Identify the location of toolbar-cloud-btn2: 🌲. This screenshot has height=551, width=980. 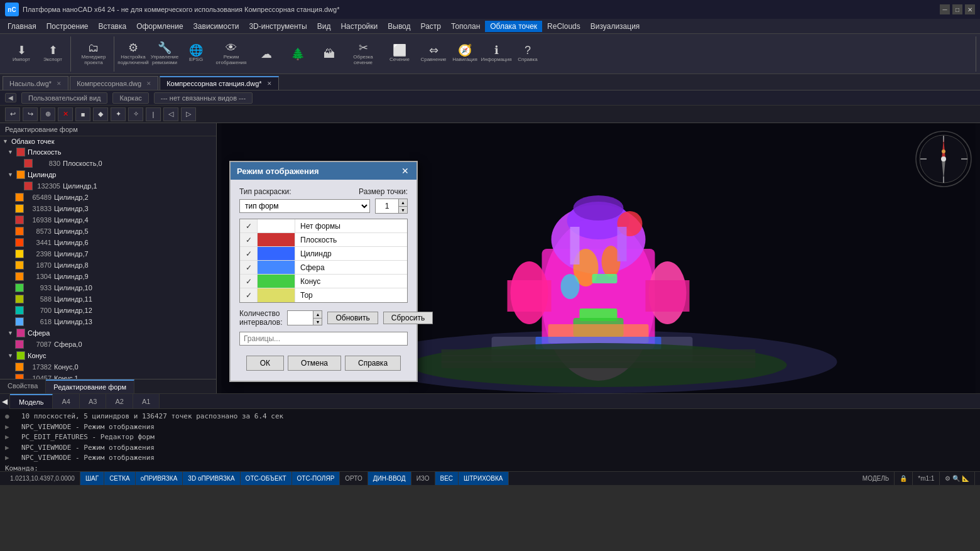
(298, 54).